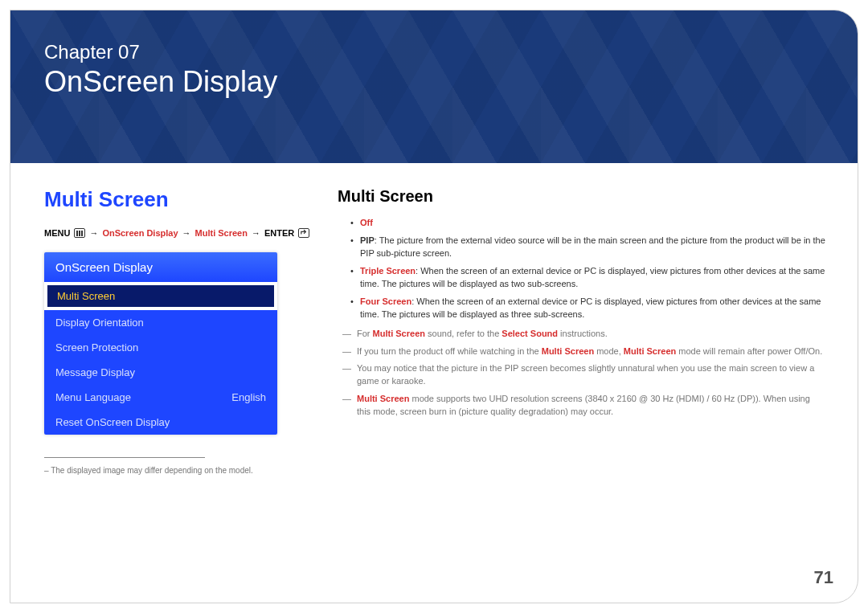 The image size is (868, 613). What do you see at coordinates (100, 323) in the screenshot?
I see `osd-item-label: Display Orientation` at bounding box center [100, 323].